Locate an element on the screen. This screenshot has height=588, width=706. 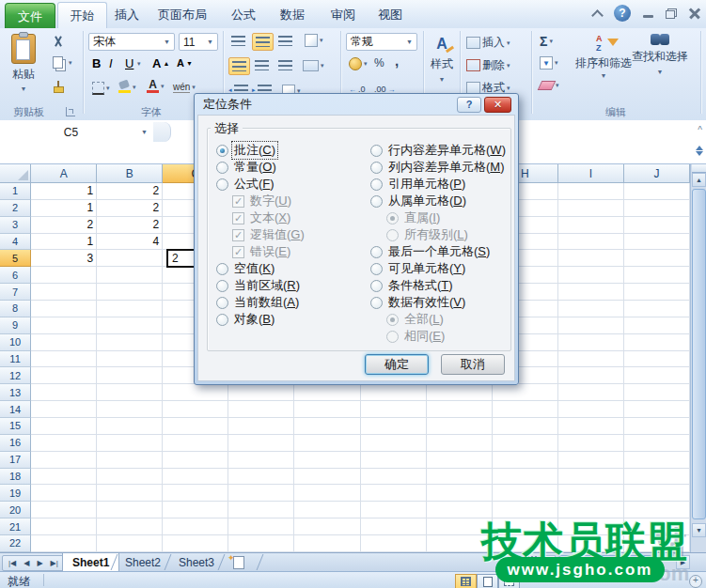
cell-A3: 2 is located at coordinates (64, 225).